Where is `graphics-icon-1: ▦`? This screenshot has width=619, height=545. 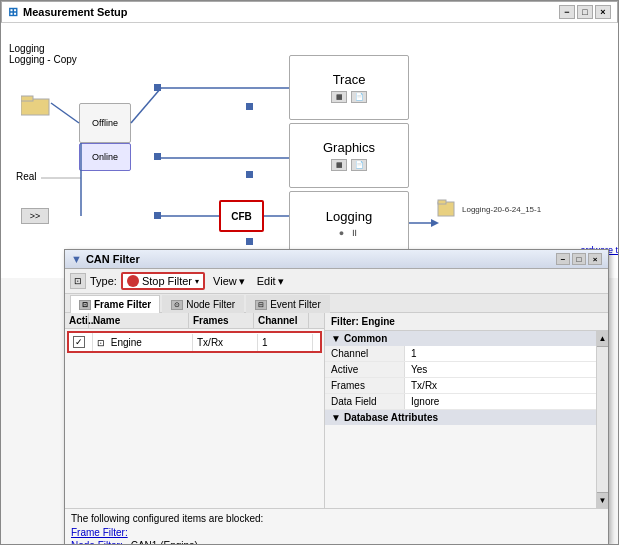 graphics-icon-1: ▦ is located at coordinates (339, 165).